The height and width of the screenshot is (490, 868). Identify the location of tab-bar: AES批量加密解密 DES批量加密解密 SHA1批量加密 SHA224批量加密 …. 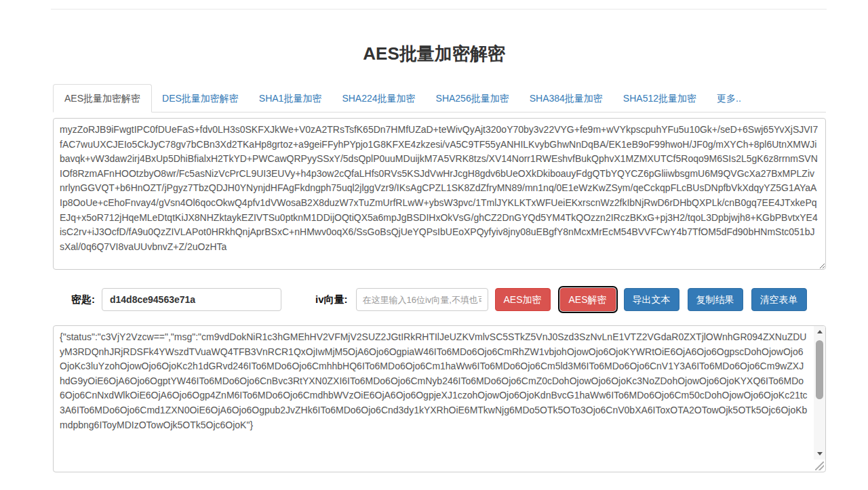
(439, 98).